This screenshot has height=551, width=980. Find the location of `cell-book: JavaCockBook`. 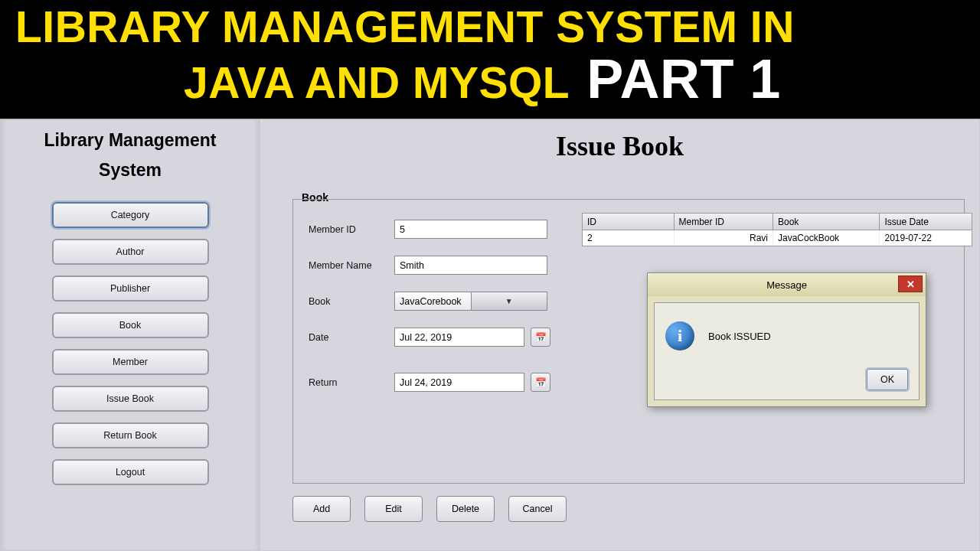

cell-book: JavaCockBook is located at coordinates (827, 238).